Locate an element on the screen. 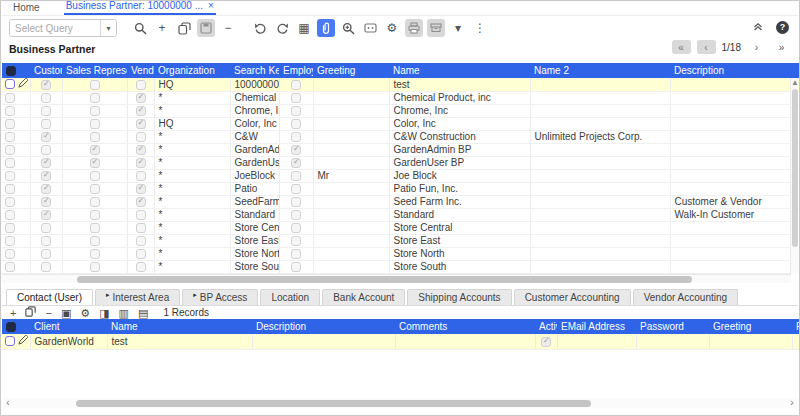 This screenshot has height=416, width=800. table-row: *SeedFarmSeed Farm Inc.Customer & Vendor is located at coordinates (401, 202).